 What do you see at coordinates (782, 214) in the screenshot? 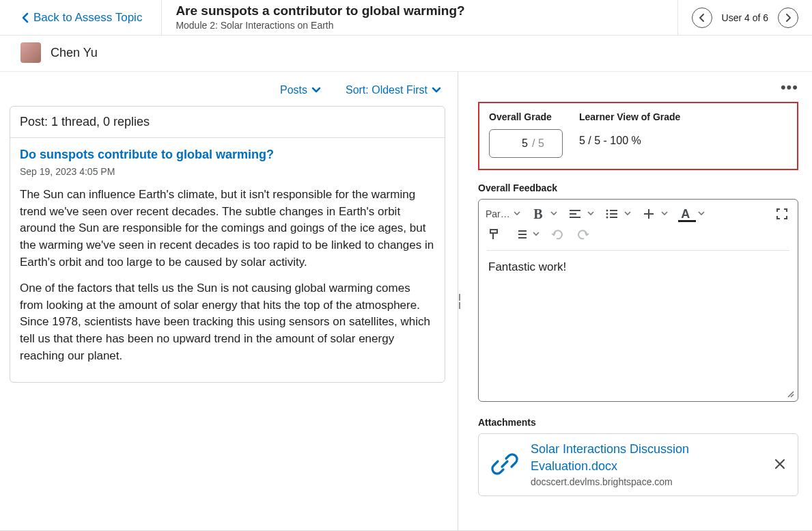
I see `fullscreen-button` at bounding box center [782, 214].